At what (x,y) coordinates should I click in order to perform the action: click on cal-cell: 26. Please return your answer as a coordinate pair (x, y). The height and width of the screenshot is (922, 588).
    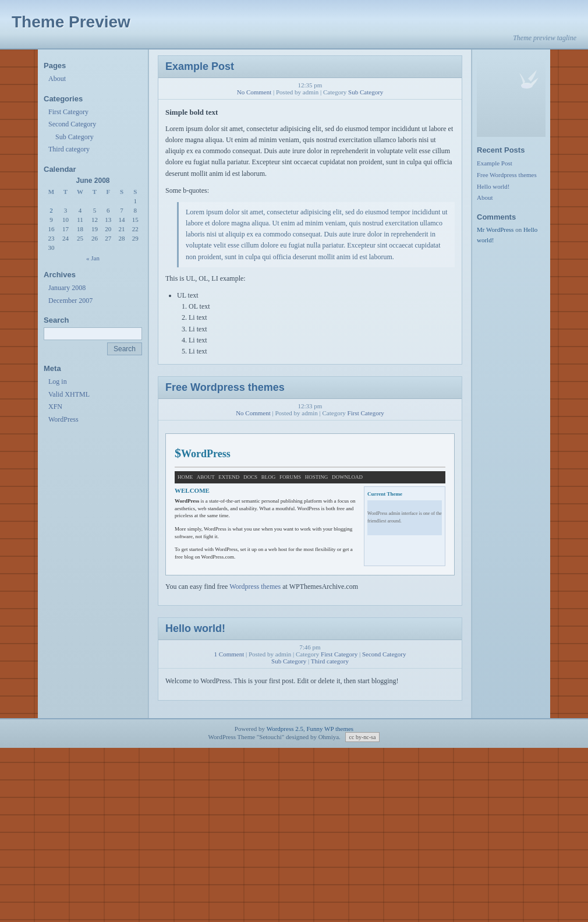
    Looking at the image, I should click on (94, 238).